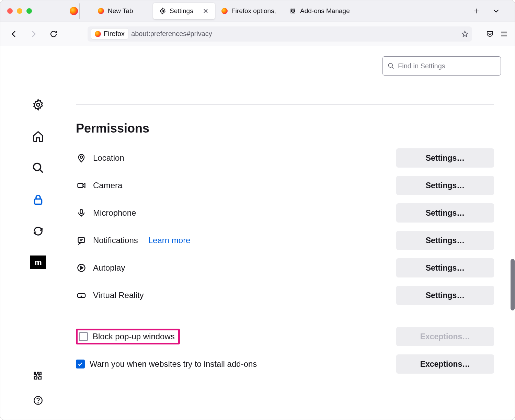 This screenshot has height=420, width=515. What do you see at coordinates (10, 11) in the screenshot?
I see `close-window-button` at bounding box center [10, 11].